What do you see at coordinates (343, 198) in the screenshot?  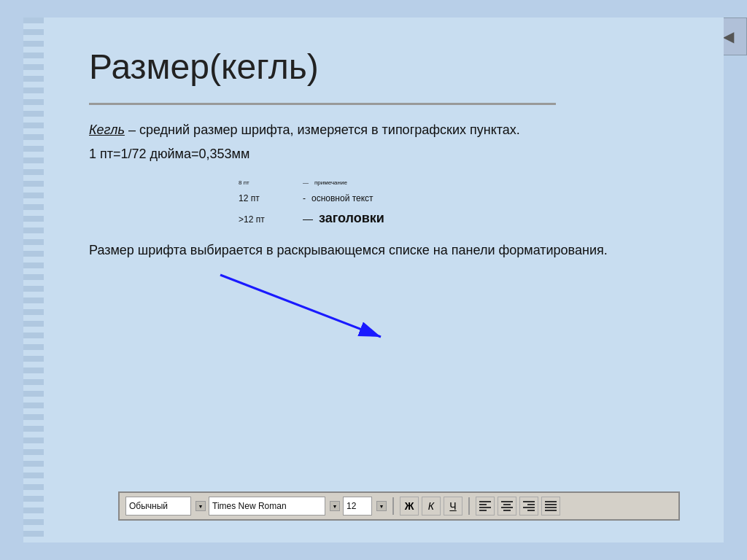 I see `size-12pt-desc: основной текст` at bounding box center [343, 198].